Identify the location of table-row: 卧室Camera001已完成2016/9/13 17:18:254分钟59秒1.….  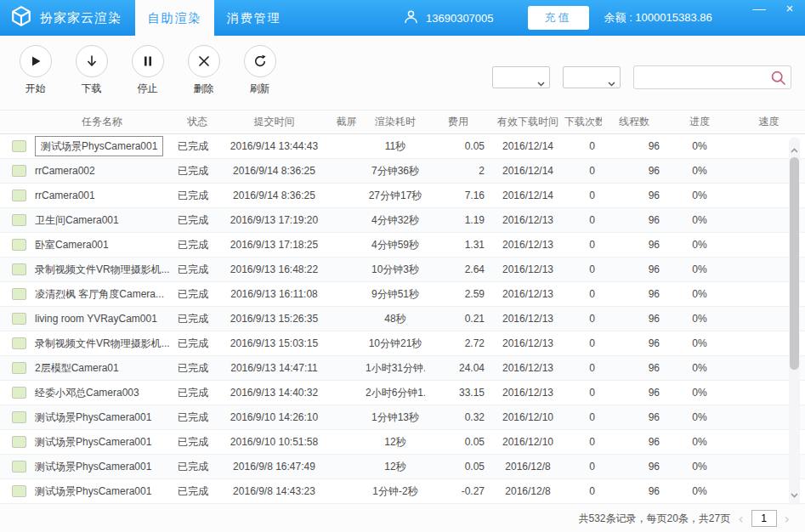
(403, 245).